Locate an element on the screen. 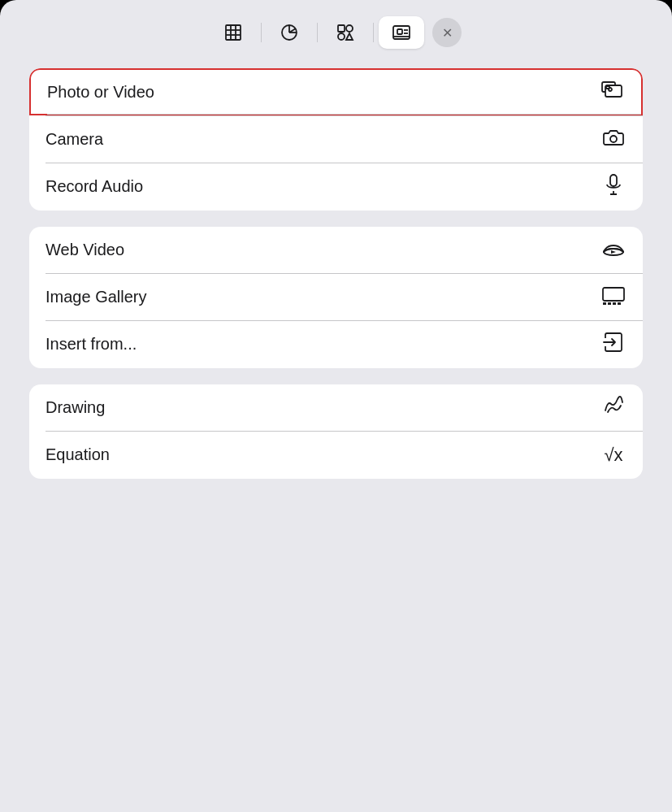 The image size is (672, 812). insert-from-icon is located at coordinates (613, 345).